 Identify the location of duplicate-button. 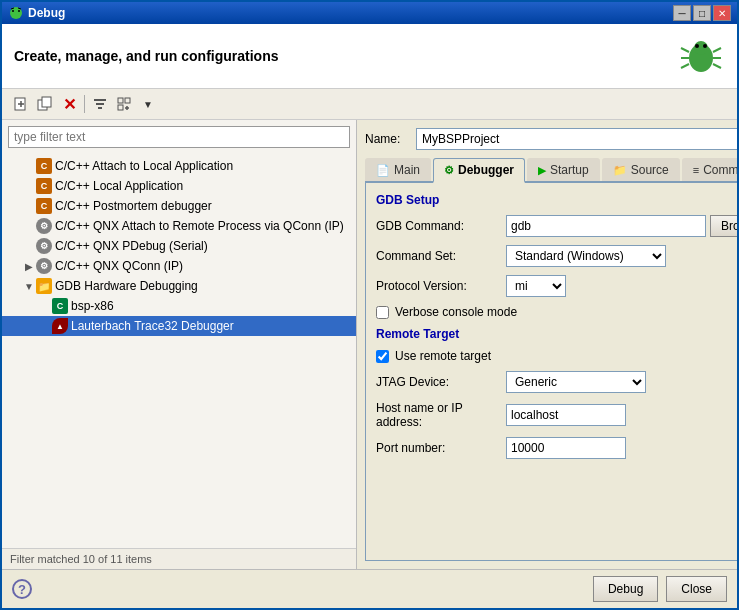
(45, 104).